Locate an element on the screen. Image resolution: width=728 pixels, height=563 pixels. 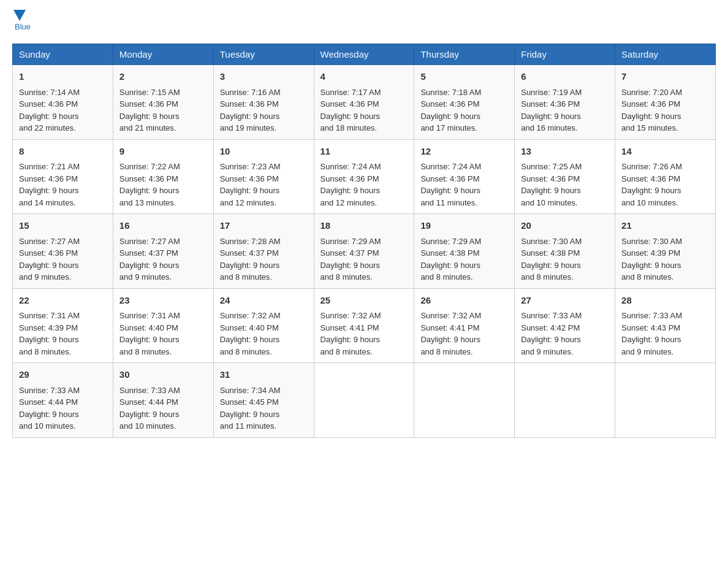
day-info: Sunrise: 7:31 AMSunset: 4:39 PMDaylight:… is located at coordinates (49, 334).